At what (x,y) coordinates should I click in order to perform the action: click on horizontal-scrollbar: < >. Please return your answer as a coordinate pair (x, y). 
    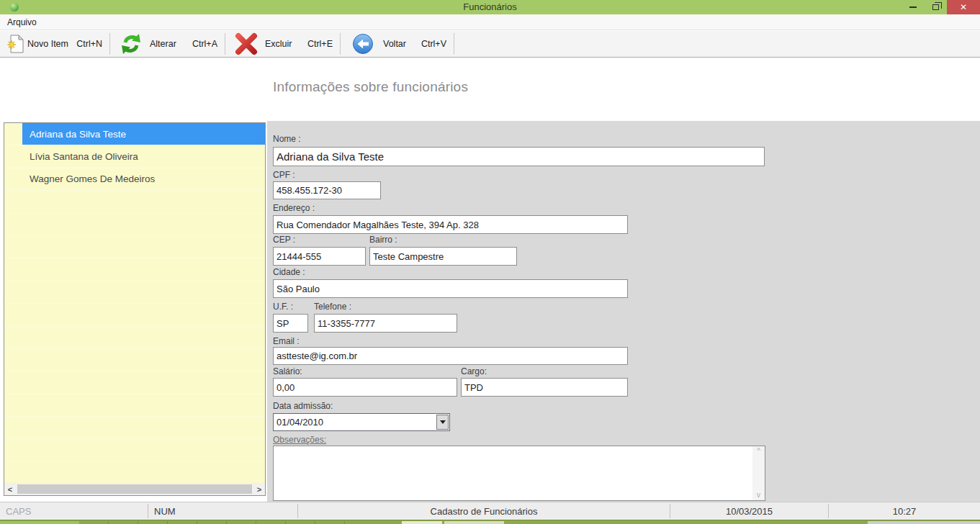
    Looking at the image, I should click on (135, 489).